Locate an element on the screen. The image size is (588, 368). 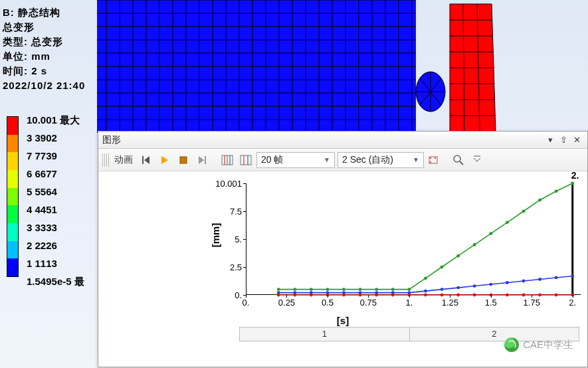
legend-min: 1.5495e-5 最 is located at coordinates (56, 282).